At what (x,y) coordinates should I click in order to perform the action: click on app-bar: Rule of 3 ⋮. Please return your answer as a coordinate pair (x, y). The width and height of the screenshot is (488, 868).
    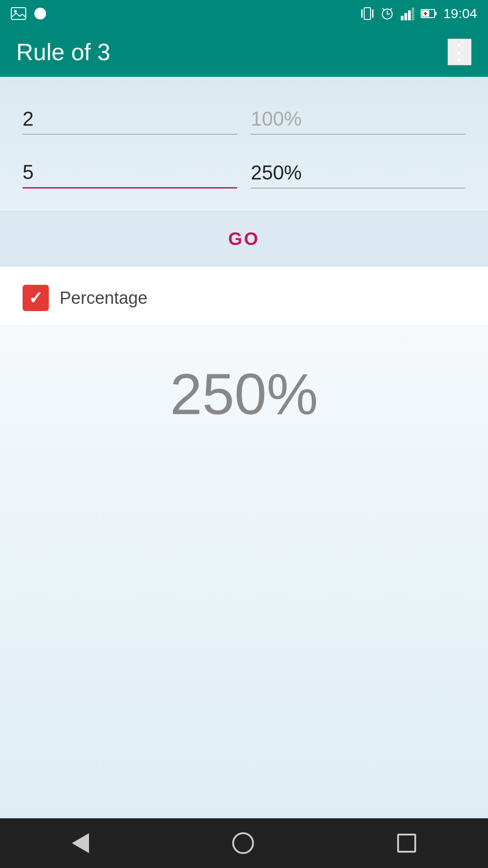
    Looking at the image, I should click on (244, 52).